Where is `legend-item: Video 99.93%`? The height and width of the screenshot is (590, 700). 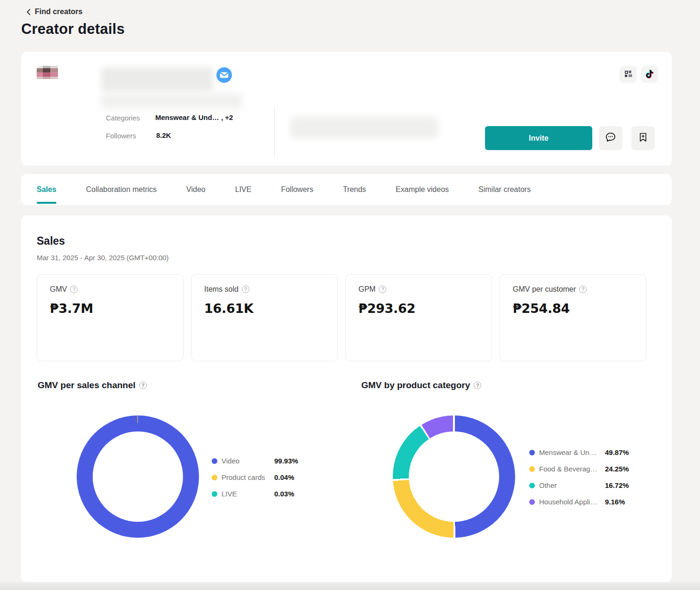 legend-item: Video 99.93% is located at coordinates (255, 461).